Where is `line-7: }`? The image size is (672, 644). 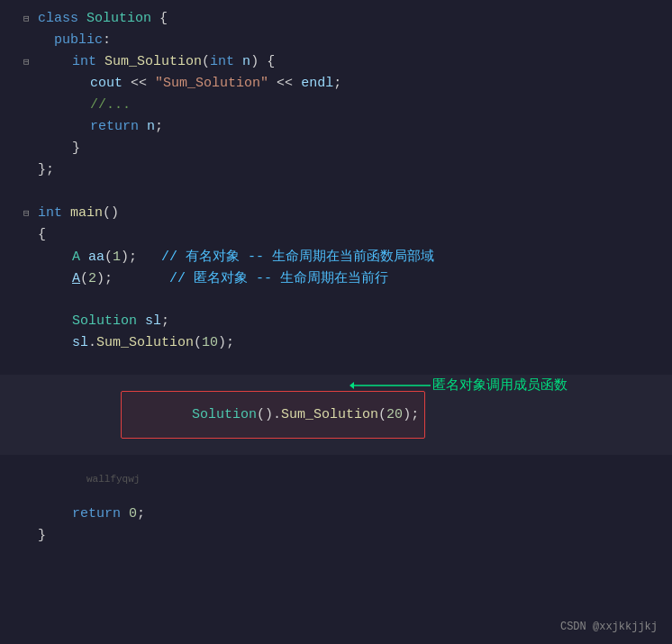 line-7: } is located at coordinates (336, 148).